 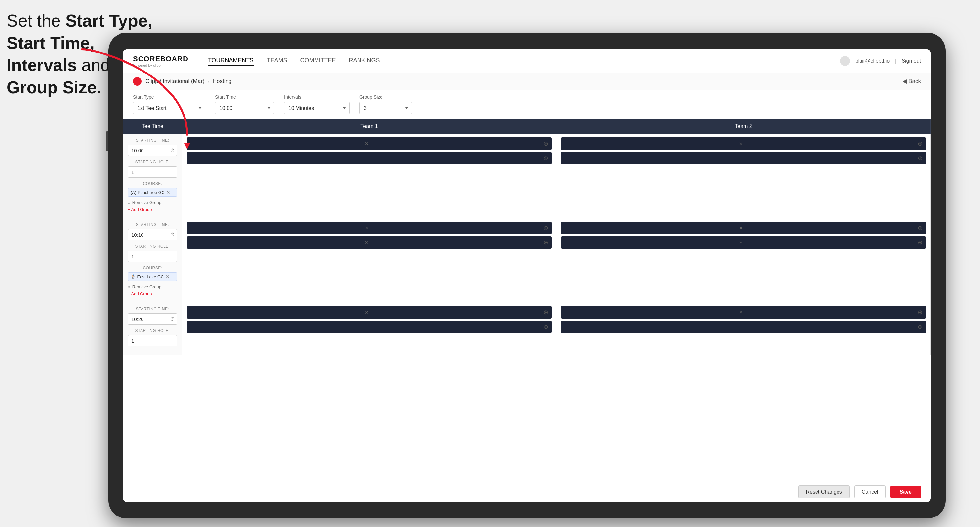 I want to click on breadcrumb-hosting: Hosting, so click(x=222, y=81).